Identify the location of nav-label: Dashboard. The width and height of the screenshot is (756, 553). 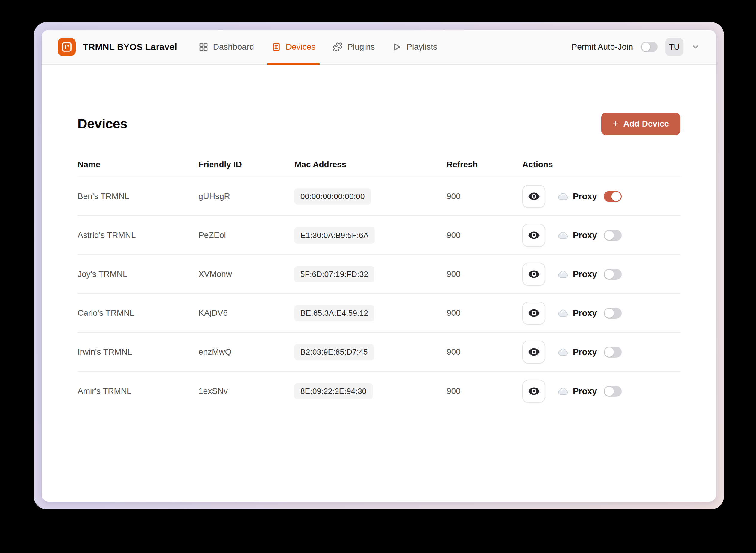
(234, 47).